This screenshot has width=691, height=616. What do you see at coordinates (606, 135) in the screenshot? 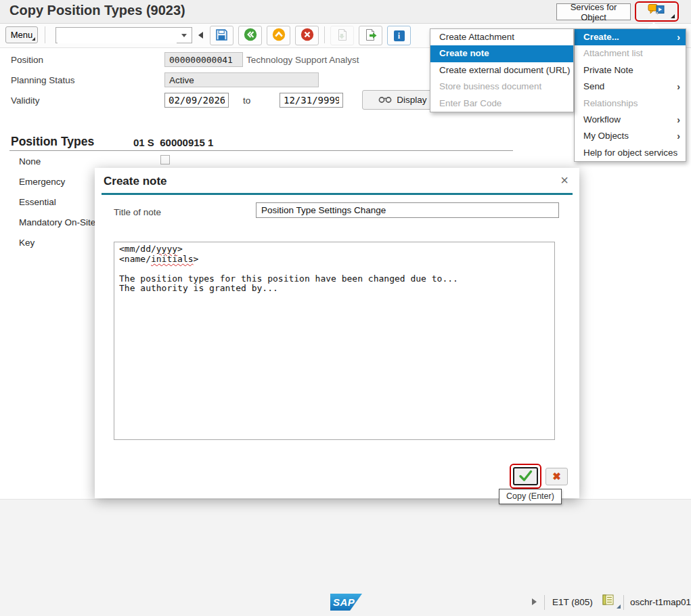
I see `menu-item-label: My Objects` at bounding box center [606, 135].